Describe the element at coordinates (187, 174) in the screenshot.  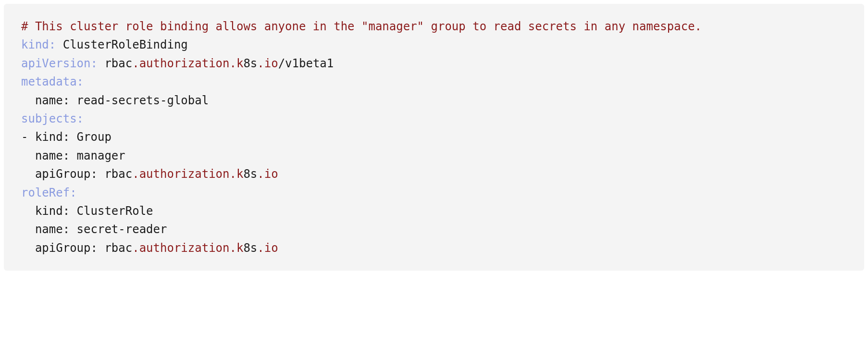
I see `value-apigroup-mid: .authorization.k` at that location.